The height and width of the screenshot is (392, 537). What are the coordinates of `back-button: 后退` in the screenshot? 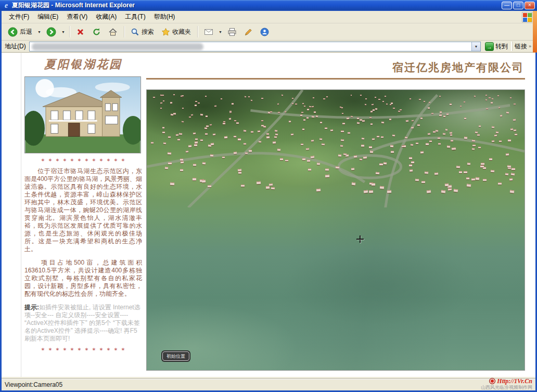 It's located at (20, 32).